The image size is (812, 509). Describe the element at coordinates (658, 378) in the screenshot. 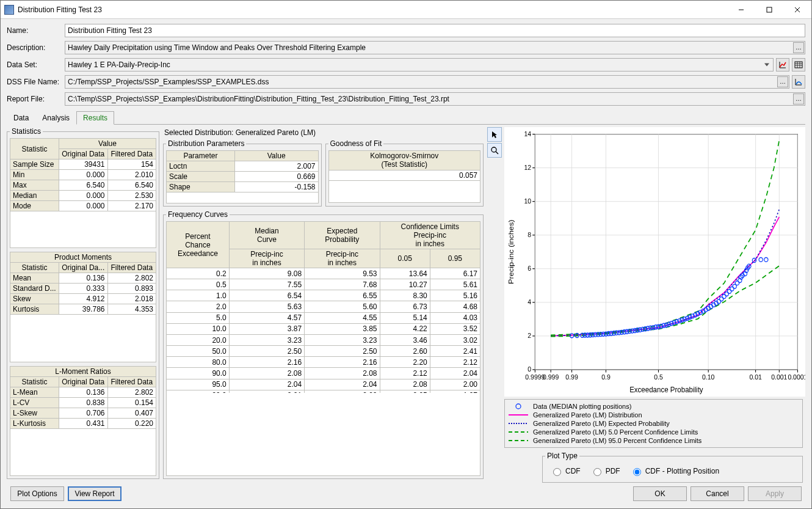

I see `svg-text: 0.5` at that location.